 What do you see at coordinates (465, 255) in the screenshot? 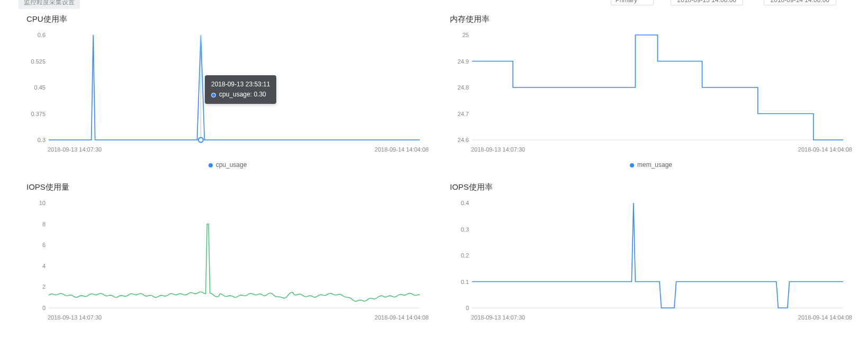
I see `svg-text: 0.2` at bounding box center [465, 255].